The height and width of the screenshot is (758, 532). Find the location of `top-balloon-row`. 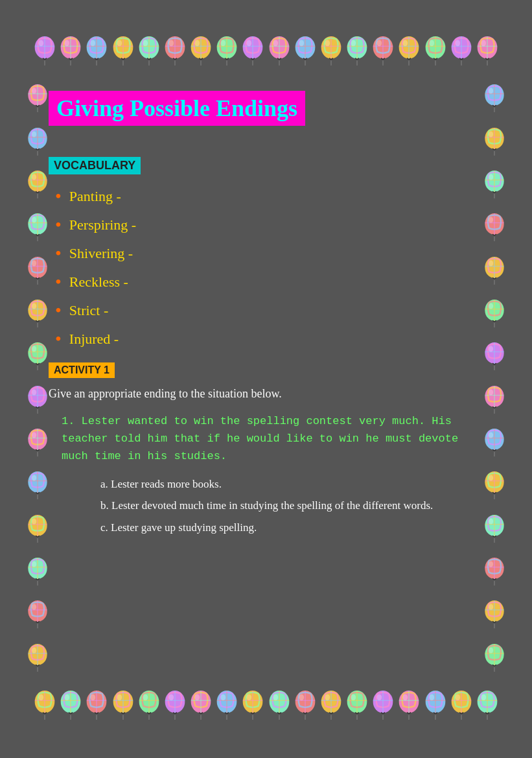

top-balloon-row is located at coordinates (266, 52).